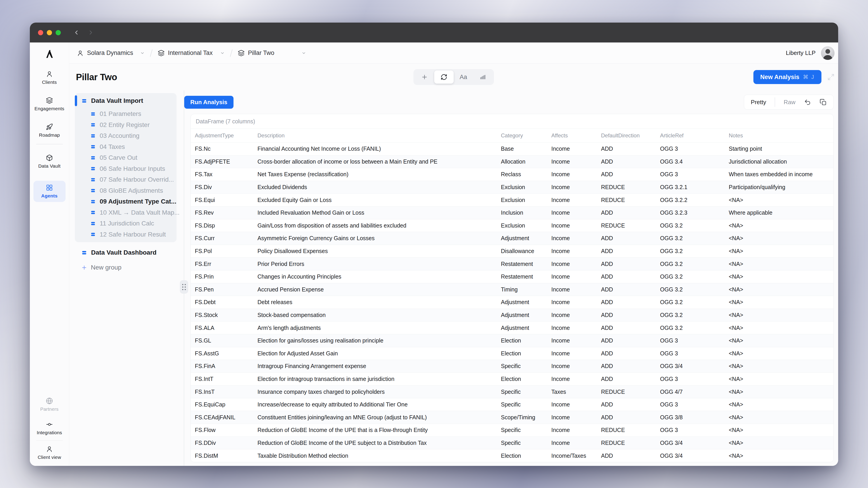 The image size is (868, 488). What do you see at coordinates (126, 125) in the screenshot?
I see `tree-item: 02 Entity Register` at bounding box center [126, 125].